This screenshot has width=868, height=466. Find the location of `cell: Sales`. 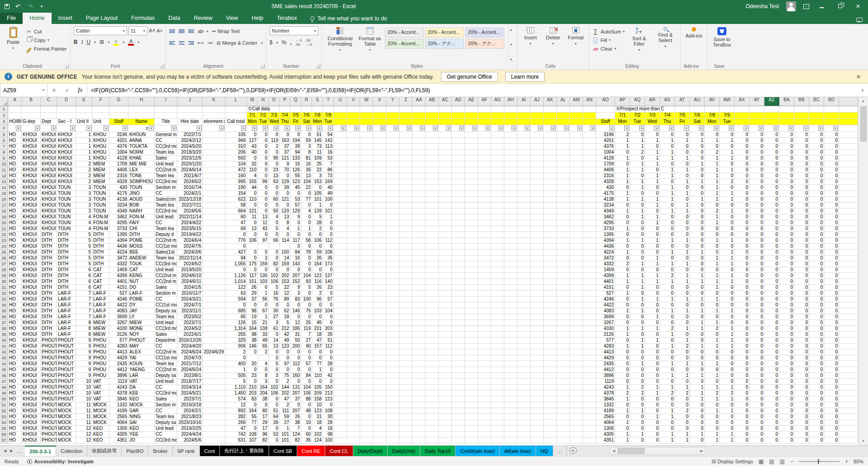

cell: Sales is located at coordinates (166, 334).